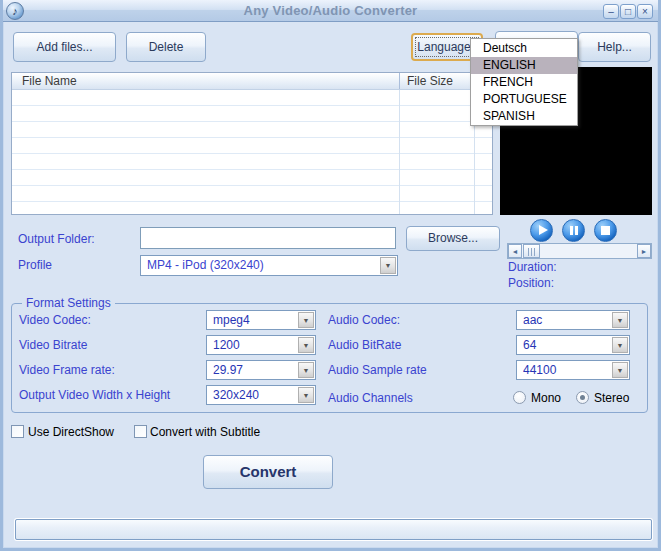 This screenshot has height=551, width=661. What do you see at coordinates (574, 230) in the screenshot?
I see `pause-button` at bounding box center [574, 230].